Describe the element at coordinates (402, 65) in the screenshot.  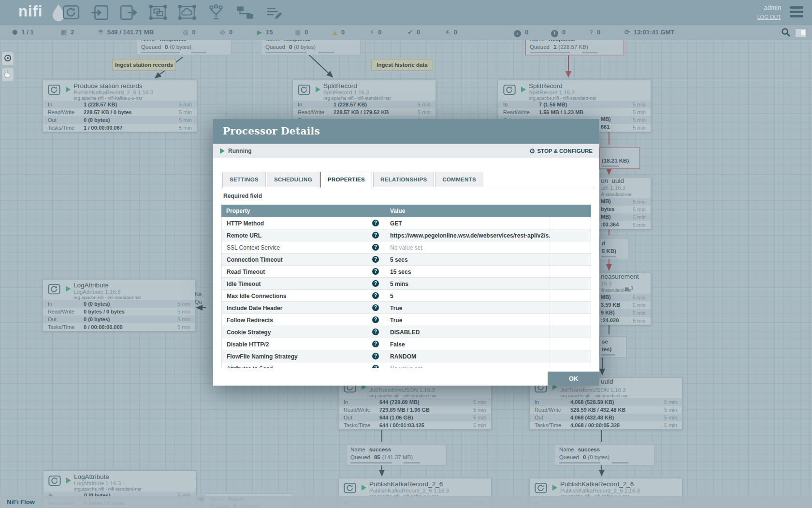
I see `flow-label: Ingest historic data` at that location.